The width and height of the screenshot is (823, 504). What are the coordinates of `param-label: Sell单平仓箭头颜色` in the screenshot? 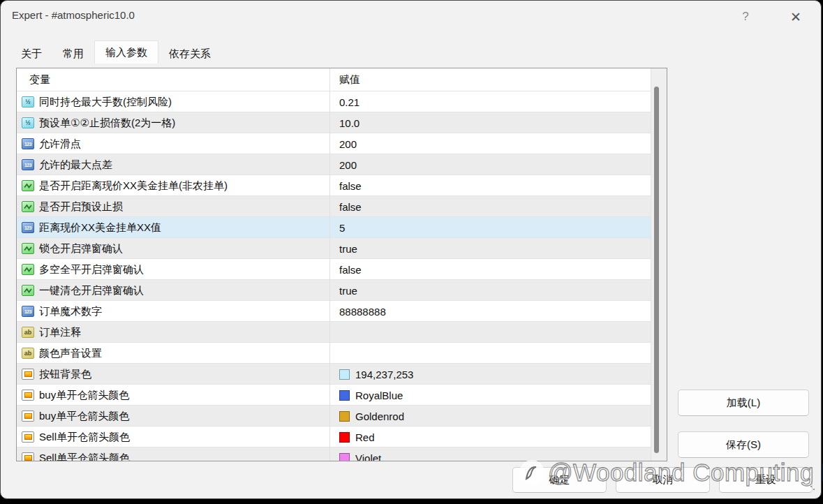 It's located at (84, 457).